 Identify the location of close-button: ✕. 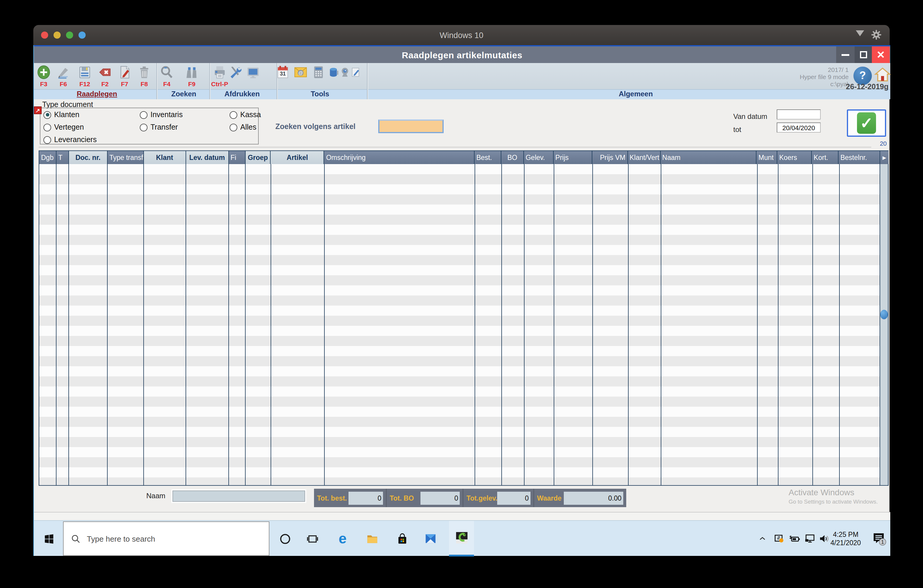
(881, 54).